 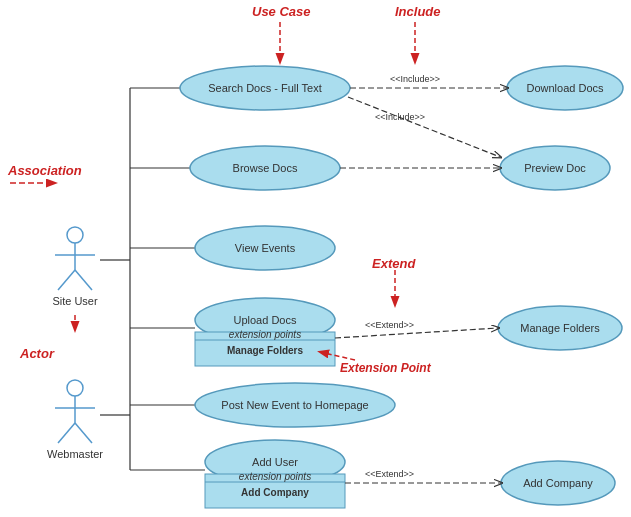 What do you see at coordinates (418, 12) in the screenshot?
I see `include-annotation: Include` at bounding box center [418, 12].